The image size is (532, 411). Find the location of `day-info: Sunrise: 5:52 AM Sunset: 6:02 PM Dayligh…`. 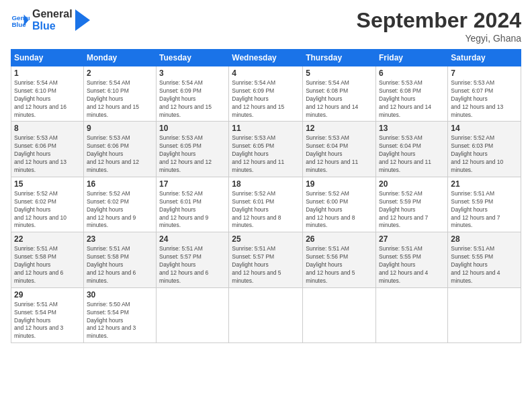

day-info: Sunrise: 5:52 AM Sunset: 6:02 PM Dayligh… is located at coordinates (120, 210).